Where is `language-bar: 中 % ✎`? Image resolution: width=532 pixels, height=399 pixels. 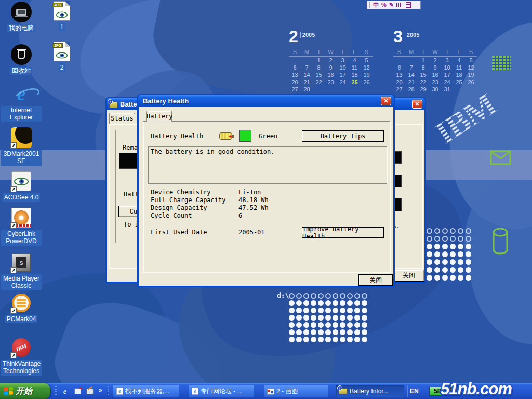
language-bar: 中 % ✎ is located at coordinates (394, 5).